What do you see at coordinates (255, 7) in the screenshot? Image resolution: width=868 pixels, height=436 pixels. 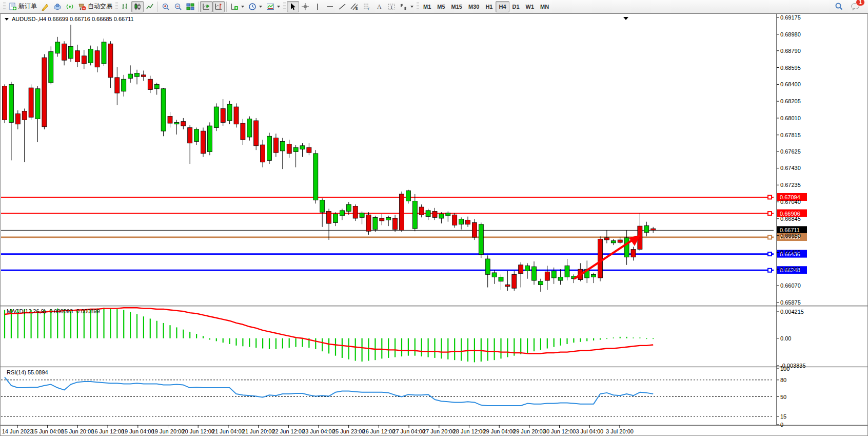 I see `periods-button` at bounding box center [255, 7].